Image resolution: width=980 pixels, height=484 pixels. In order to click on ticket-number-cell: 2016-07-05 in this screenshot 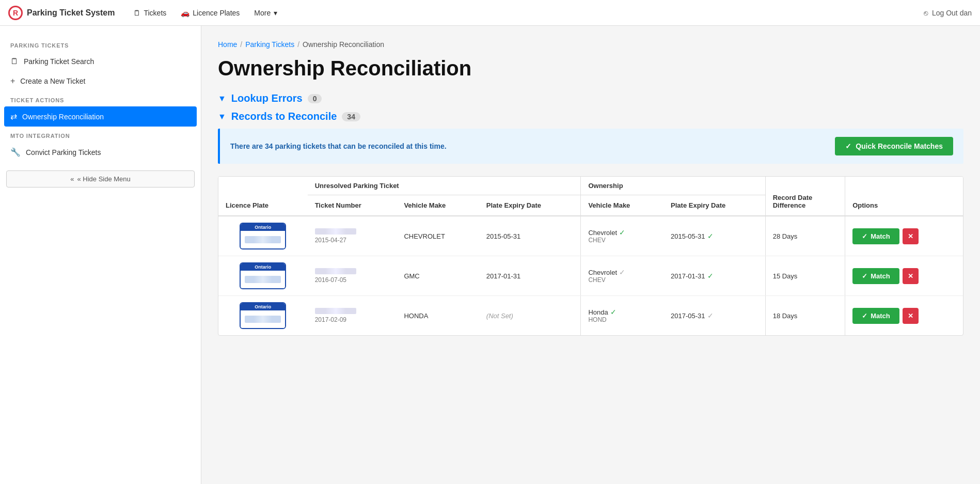, I will do `click(352, 276)`.